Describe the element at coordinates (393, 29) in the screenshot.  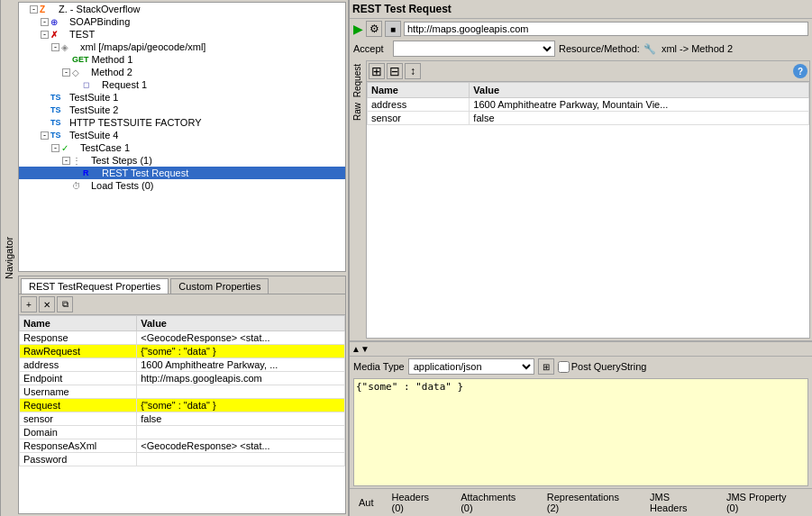
I see `stop-button: ■` at that location.